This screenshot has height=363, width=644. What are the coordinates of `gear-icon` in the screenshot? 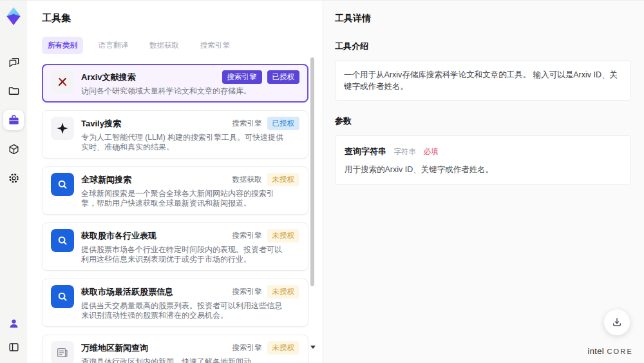 It's located at (14, 178).